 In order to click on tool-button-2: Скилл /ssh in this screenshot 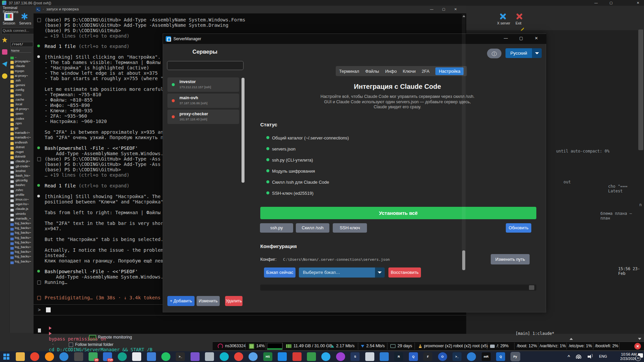, I will do `click(313, 228)`.